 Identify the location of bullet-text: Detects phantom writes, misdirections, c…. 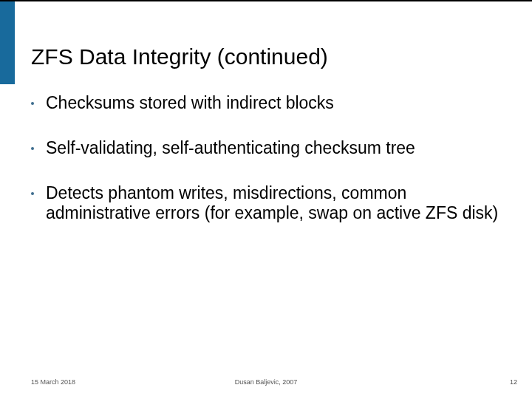
(275, 203).